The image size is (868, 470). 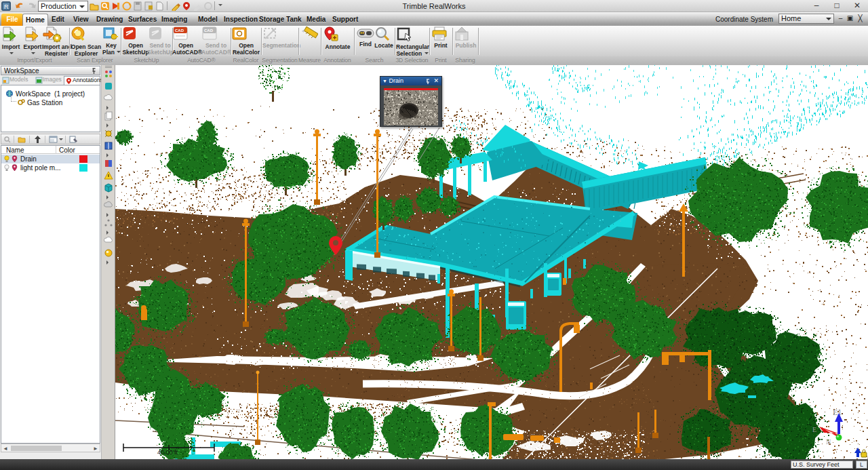 I want to click on svg-text: 40.00 ft, so click(x=168, y=452).